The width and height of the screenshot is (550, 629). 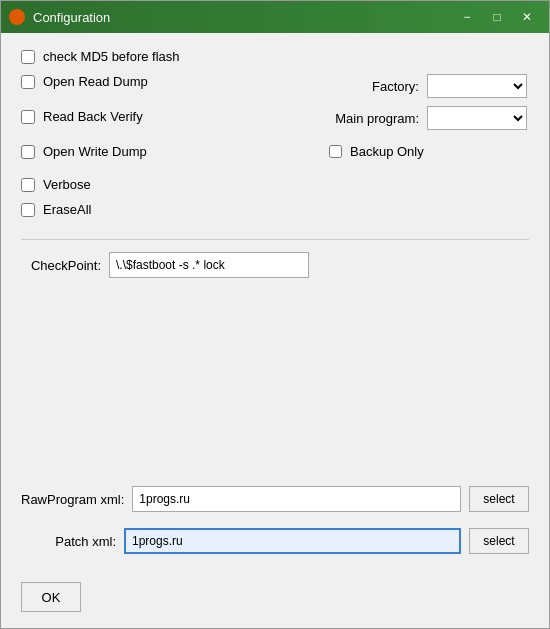 What do you see at coordinates (28, 185) in the screenshot?
I see `verbose-checkbox` at bounding box center [28, 185].